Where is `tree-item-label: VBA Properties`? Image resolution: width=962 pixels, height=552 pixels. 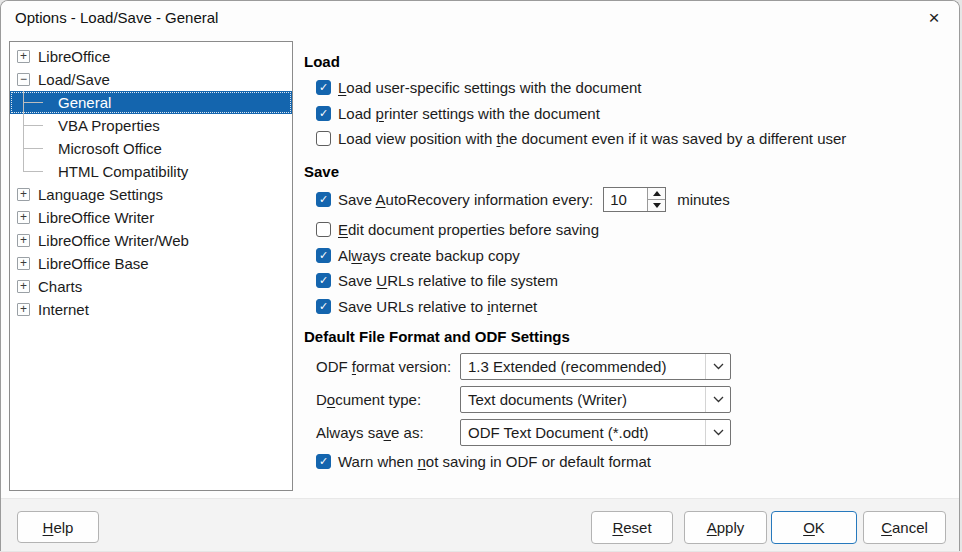
tree-item-label: VBA Properties is located at coordinates (109, 126).